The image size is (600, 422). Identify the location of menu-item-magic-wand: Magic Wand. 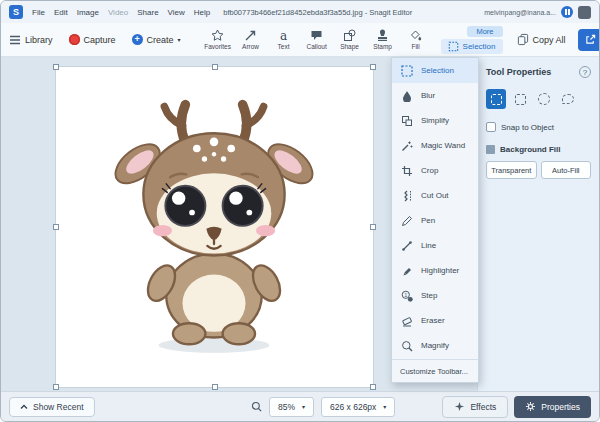
(435, 146).